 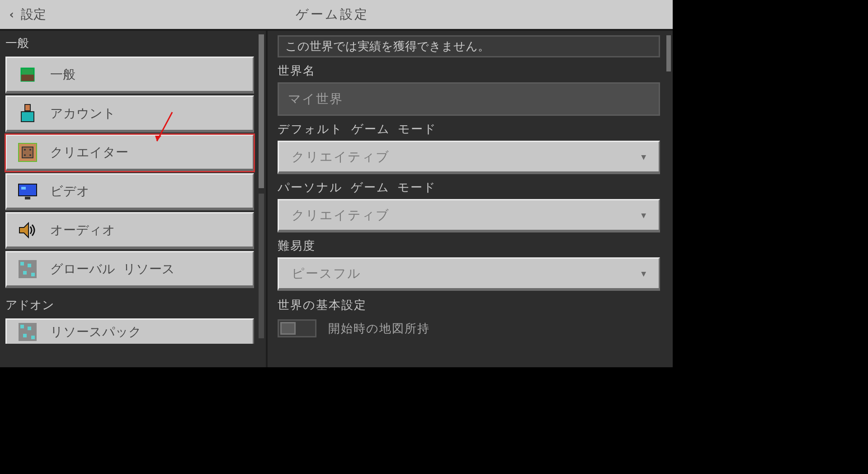 What do you see at coordinates (83, 114) in the screenshot?
I see `sidebar-item-label: アカウント` at bounding box center [83, 114].